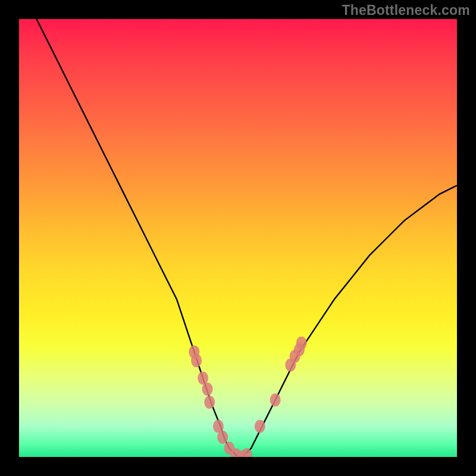 This screenshot has height=476, width=476. I want to click on scatter-left, so click(220, 401).